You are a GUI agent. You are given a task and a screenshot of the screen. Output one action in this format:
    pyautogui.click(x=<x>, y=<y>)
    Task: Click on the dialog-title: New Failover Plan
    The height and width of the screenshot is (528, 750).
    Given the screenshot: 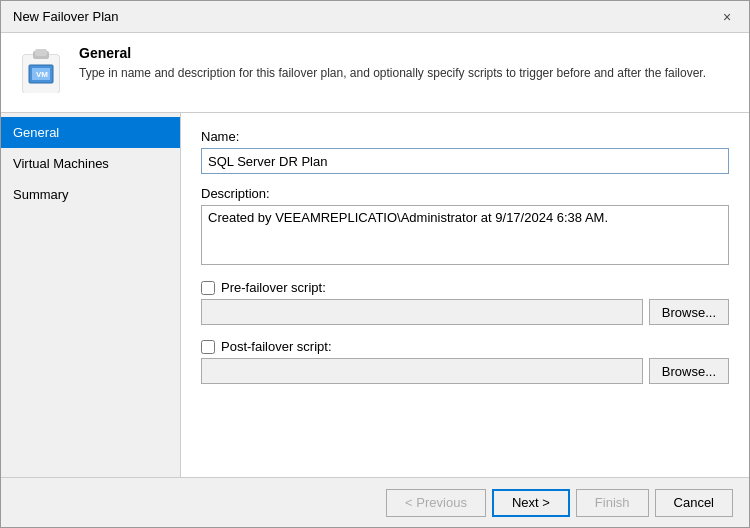 What is the action you would take?
    pyautogui.click(x=66, y=16)
    